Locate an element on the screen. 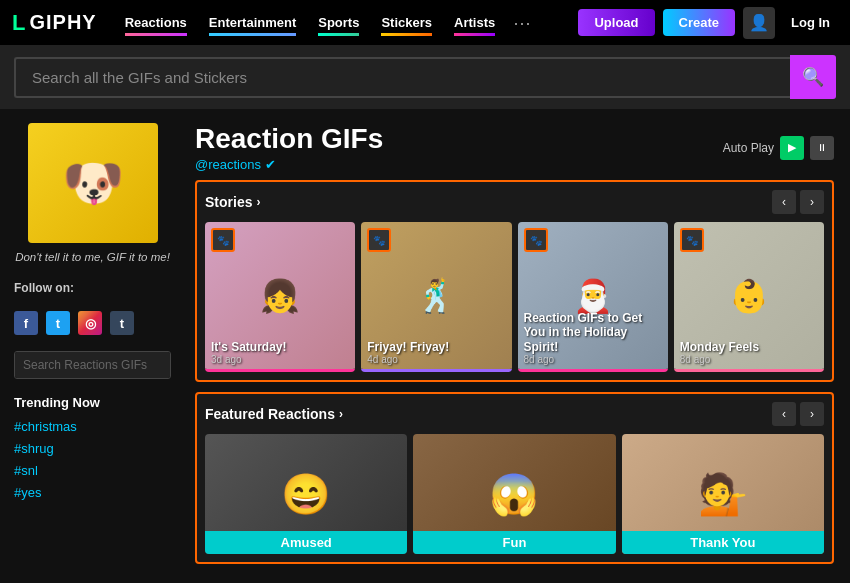 The width and height of the screenshot is (850, 583). trending-tag-yes: #yes is located at coordinates (92, 493).